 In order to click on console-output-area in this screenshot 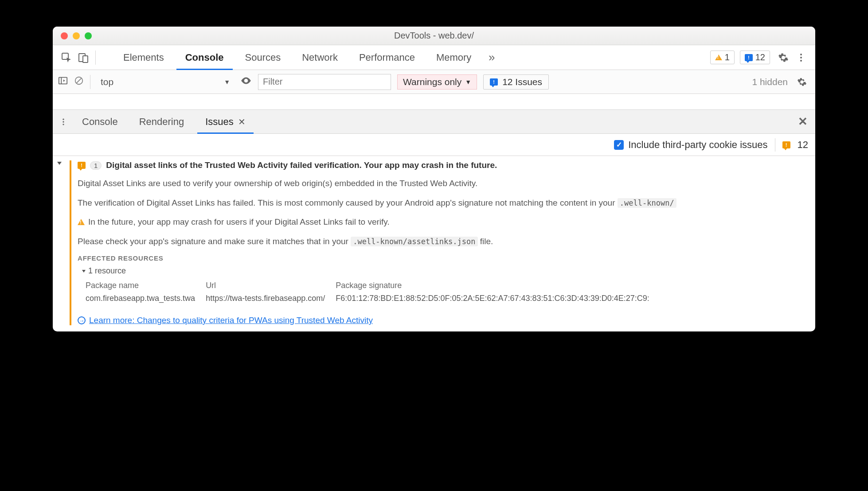, I will do `click(434, 102)`.